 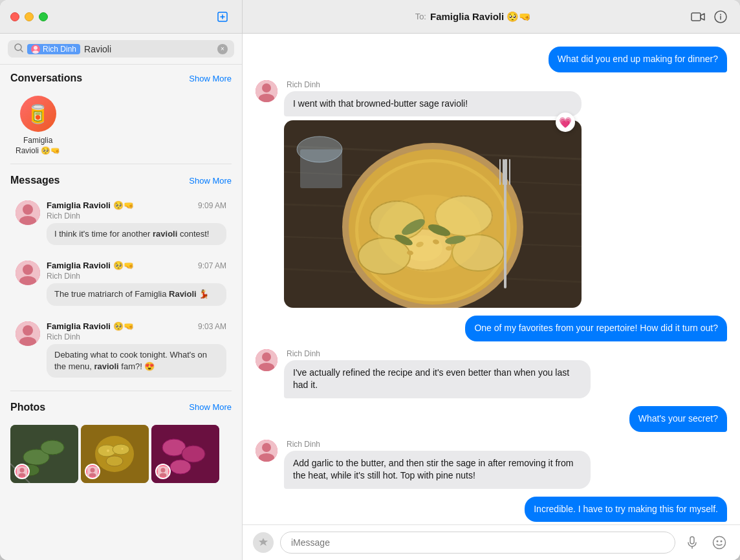 I want to click on message-content: Famiglia Ravioli 🥺🤜 9:09 AM Rich Dinh I …, so click(x=136, y=222).